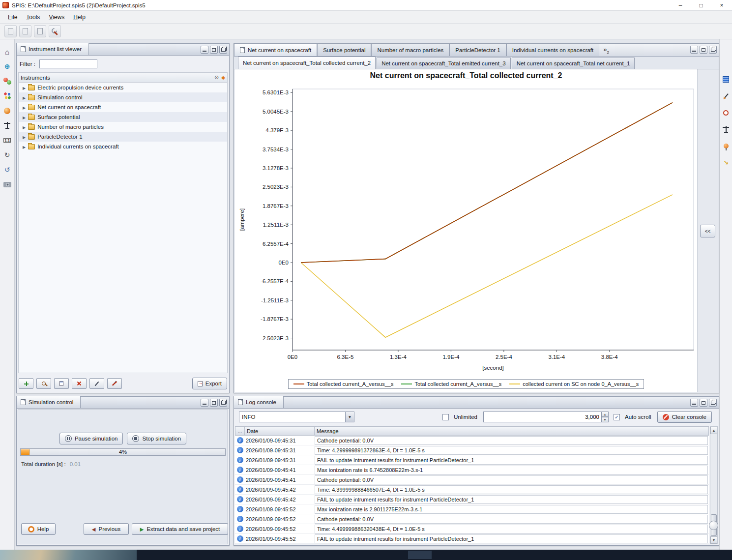 Image resolution: width=732 pixels, height=560 pixels. I want to click on preferences-button, so click(55, 31).